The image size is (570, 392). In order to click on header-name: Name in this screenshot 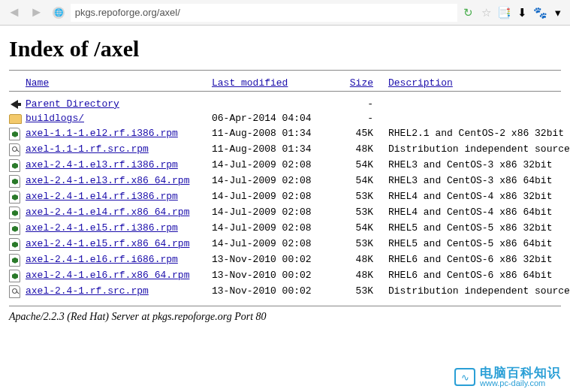, I will do `click(38, 83)`.